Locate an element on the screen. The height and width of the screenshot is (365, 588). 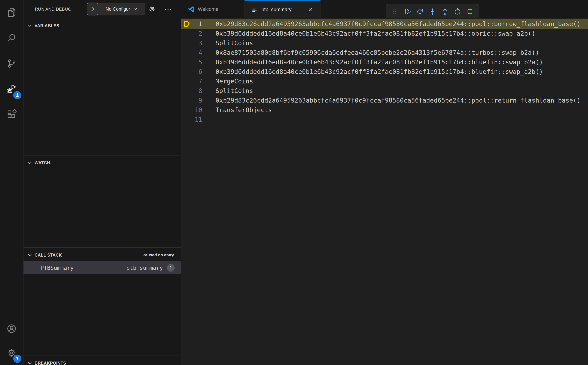
code-line-2: 2 0xb39d6dddedd16ed8a40ce0b1e6b43c92acf0… is located at coordinates (384, 33).